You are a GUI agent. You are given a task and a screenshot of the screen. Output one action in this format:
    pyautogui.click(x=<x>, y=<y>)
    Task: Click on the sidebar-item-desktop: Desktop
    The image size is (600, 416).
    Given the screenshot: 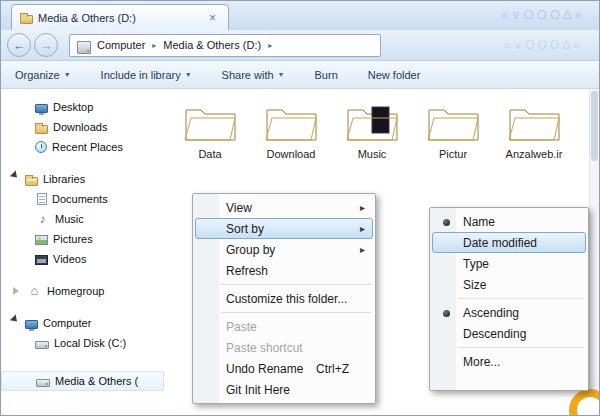 What is the action you would take?
    pyautogui.click(x=82, y=107)
    